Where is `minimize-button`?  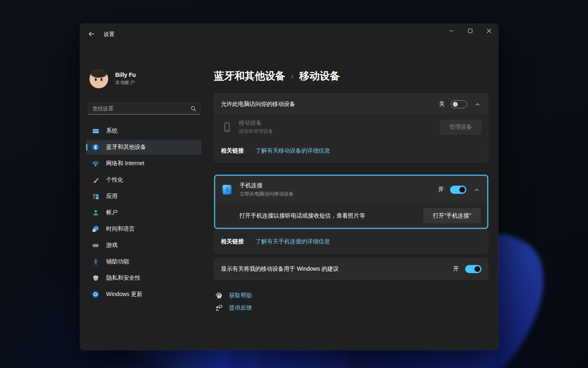 minimize-button is located at coordinates (451, 31).